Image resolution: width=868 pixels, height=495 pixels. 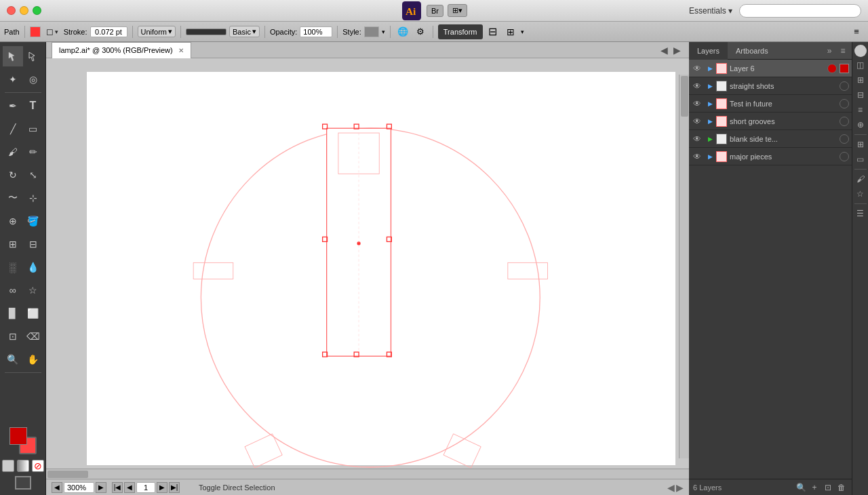 What do you see at coordinates (33, 129) in the screenshot?
I see `rect-tool: ▭` at bounding box center [33, 129].